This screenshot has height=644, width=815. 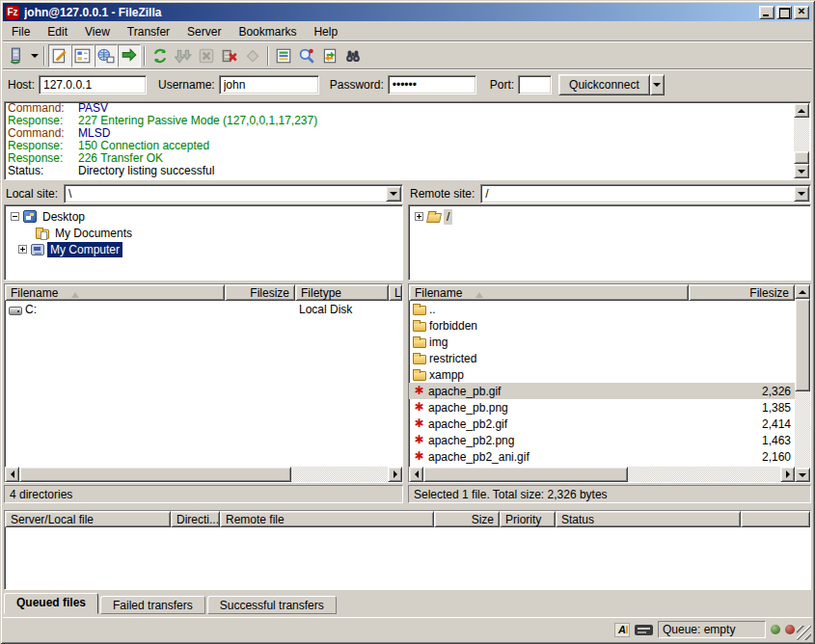 What do you see at coordinates (767, 13) in the screenshot?
I see `minimize-button` at bounding box center [767, 13].